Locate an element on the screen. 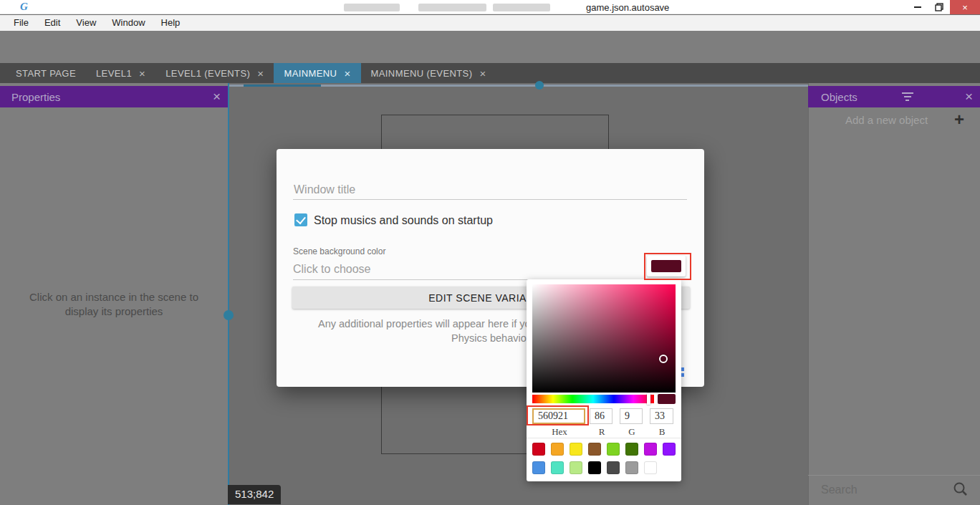 This screenshot has height=505, width=980. properties-empty-message: Click on an instance in the scene to dis… is located at coordinates (114, 304).